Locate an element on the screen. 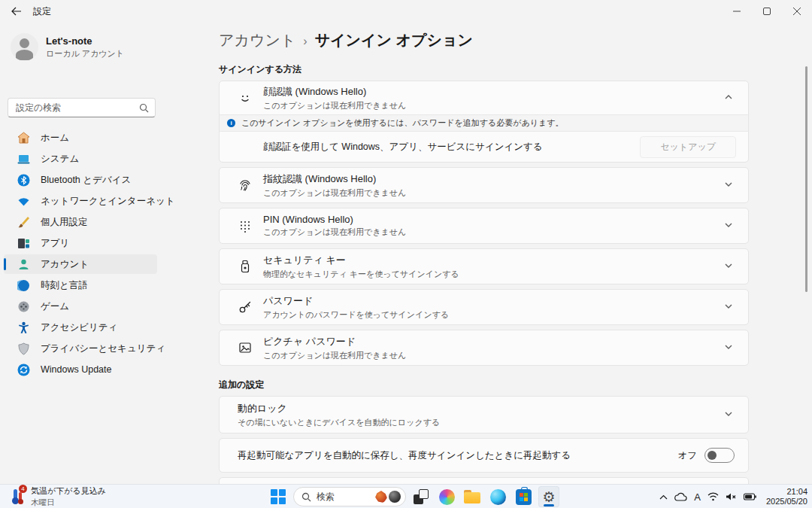 This screenshot has height=508, width=812. app-title: 設定 is located at coordinates (42, 12).